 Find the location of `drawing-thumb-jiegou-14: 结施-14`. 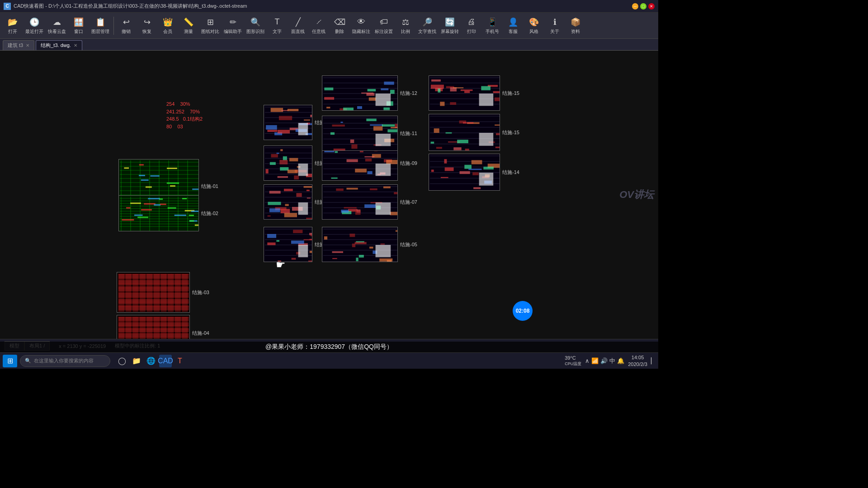

drawing-thumb-jiegou-14: 结施-14 is located at coordinates (464, 172).